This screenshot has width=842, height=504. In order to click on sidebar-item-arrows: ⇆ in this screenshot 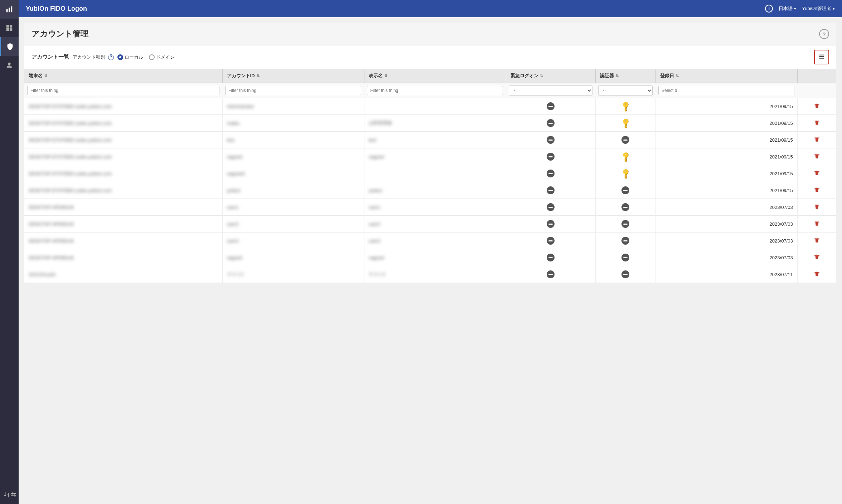, I will do `click(9, 495)`.